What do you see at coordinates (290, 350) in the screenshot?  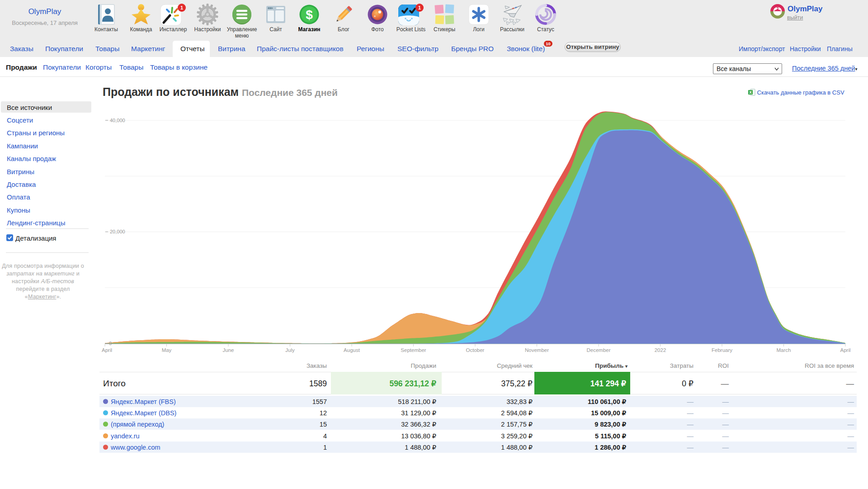 I see `svg-text: July` at bounding box center [290, 350].